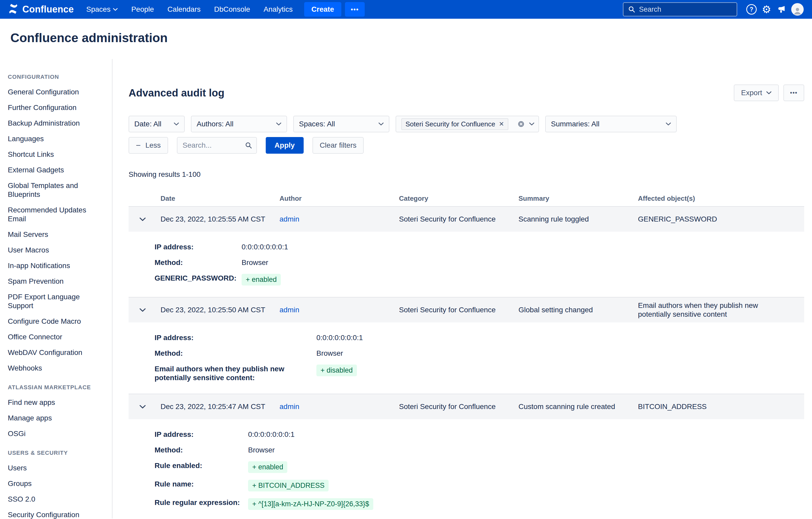  I want to click on sidebar-item-users: Users, so click(55, 468).